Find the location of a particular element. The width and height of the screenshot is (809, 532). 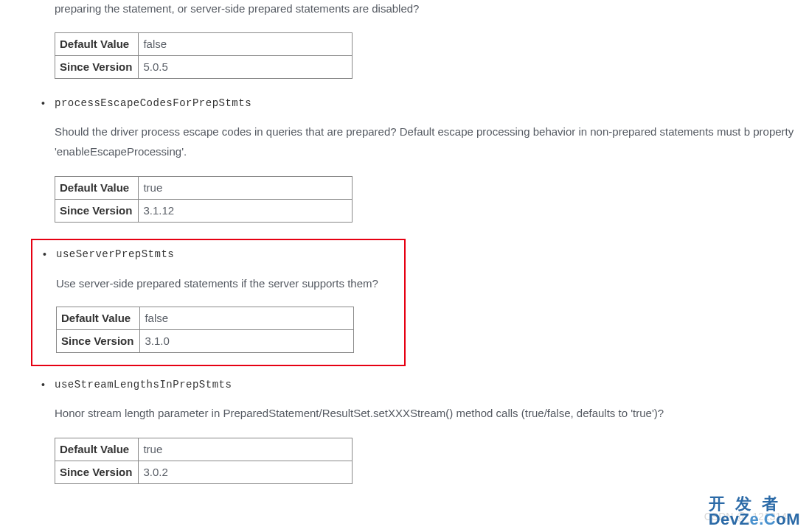

wm-part: e.C is located at coordinates (763, 516).